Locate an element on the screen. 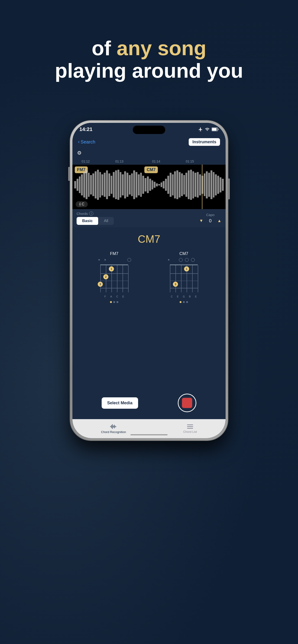 The height and width of the screenshot is (644, 298). info-icon: i is located at coordinates (91, 214).